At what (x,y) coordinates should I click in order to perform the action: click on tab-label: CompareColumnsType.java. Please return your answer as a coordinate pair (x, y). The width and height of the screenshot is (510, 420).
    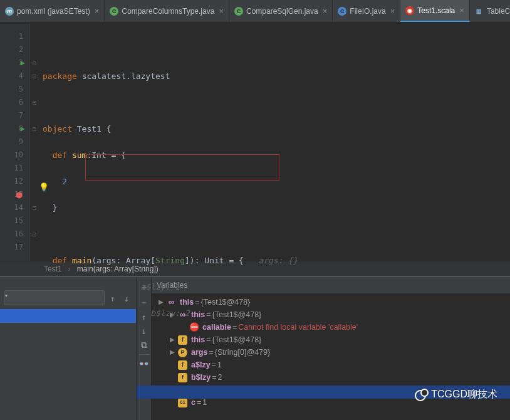
    Looking at the image, I should click on (168, 11).